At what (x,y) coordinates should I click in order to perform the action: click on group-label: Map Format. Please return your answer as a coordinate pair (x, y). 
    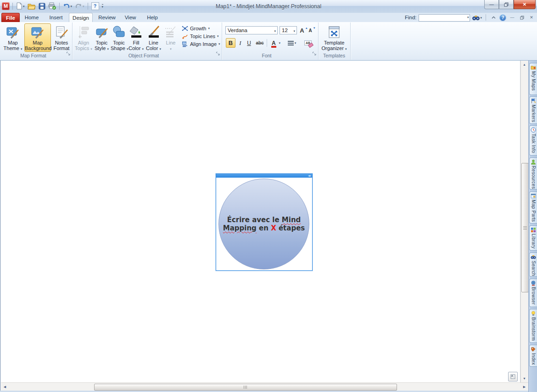
    Looking at the image, I should click on (33, 56).